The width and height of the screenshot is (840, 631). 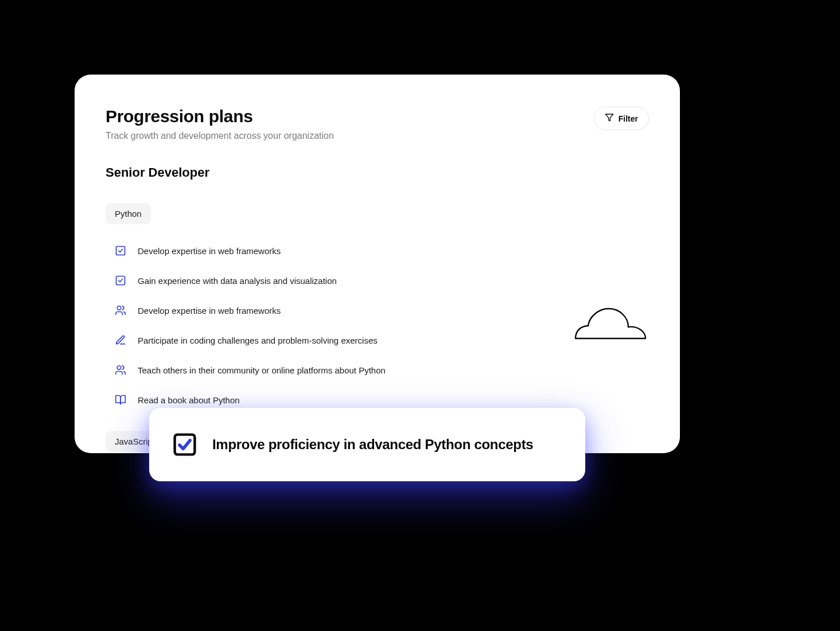 What do you see at coordinates (258, 341) in the screenshot?
I see `item-text: Participate in coding challenges and pro…` at bounding box center [258, 341].